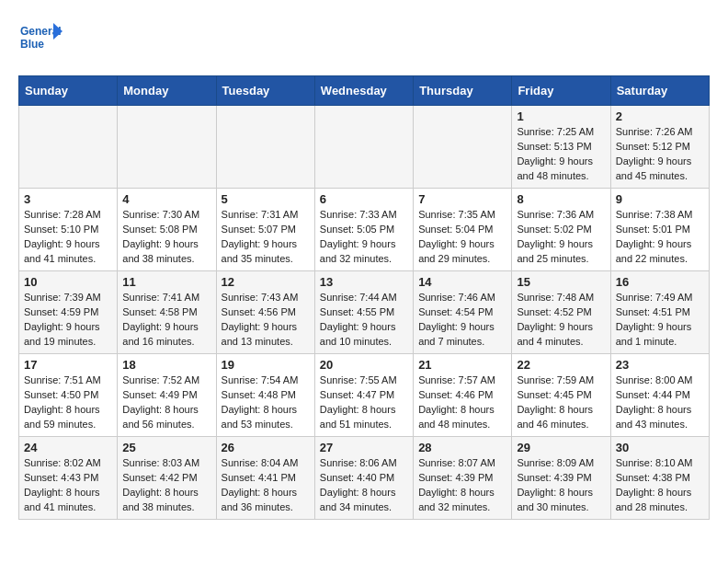 The width and height of the screenshot is (728, 563). Describe the element at coordinates (266, 320) in the screenshot. I see `day-detail: Sunrise: 7:43 AM Sunset: 4:56 PM Dayligh…` at that location.